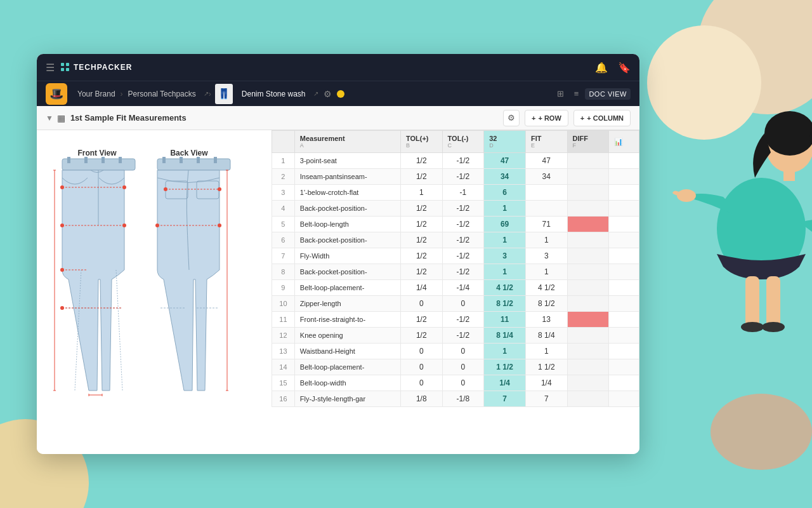  Describe the element at coordinates (348, 352) in the screenshot. I see `cell-measurement: Waistband-Height` at that location.